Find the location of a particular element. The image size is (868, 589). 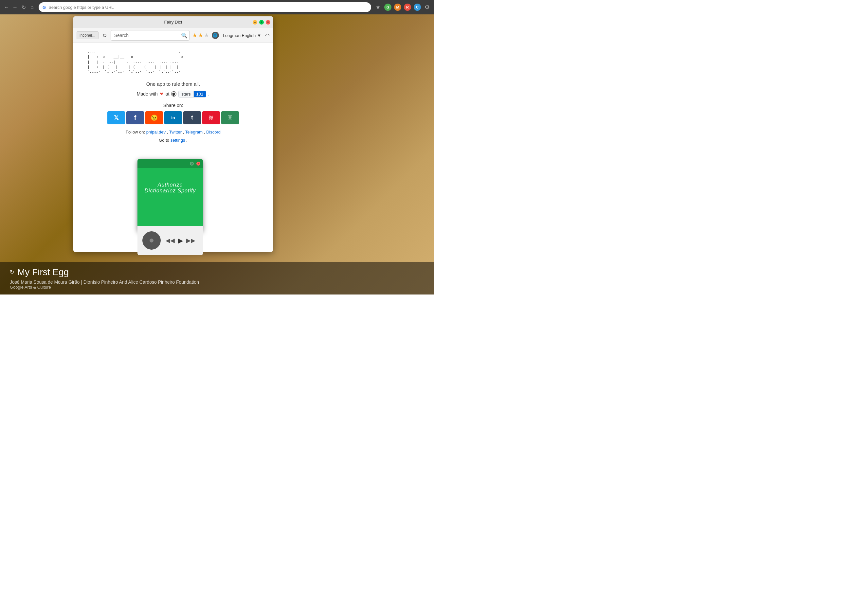

douban-icon: 豆 is located at coordinates (230, 118).